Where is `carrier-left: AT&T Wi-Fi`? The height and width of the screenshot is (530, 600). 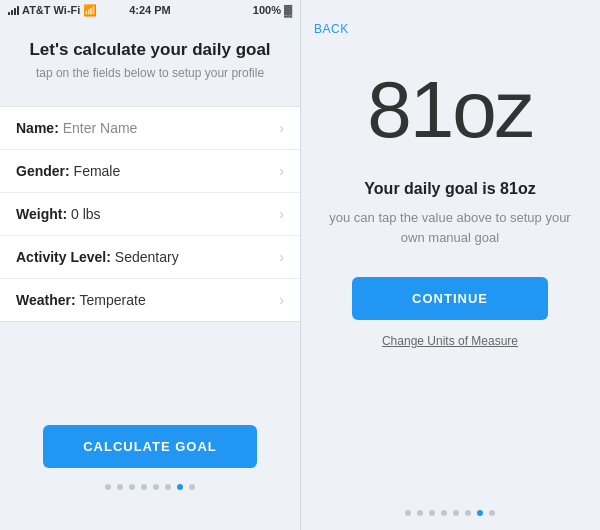
carrier-left: AT&T Wi-Fi is located at coordinates (51, 10).